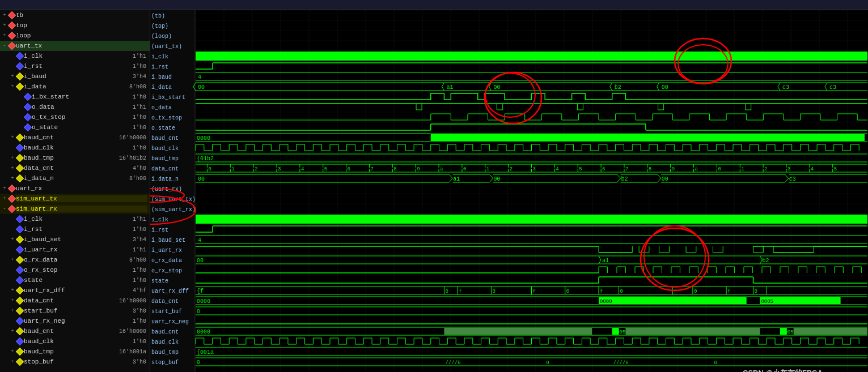  Describe the element at coordinates (75, 107) in the screenshot. I see `tree-item-o_data: o_data1'h1` at that location.